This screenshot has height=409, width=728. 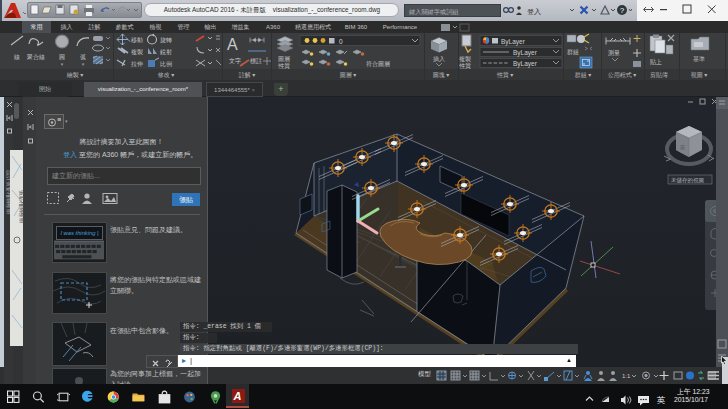 What do you see at coordinates (341, 42) in the screenshot?
I see `svg-text: 0` at bounding box center [341, 42].